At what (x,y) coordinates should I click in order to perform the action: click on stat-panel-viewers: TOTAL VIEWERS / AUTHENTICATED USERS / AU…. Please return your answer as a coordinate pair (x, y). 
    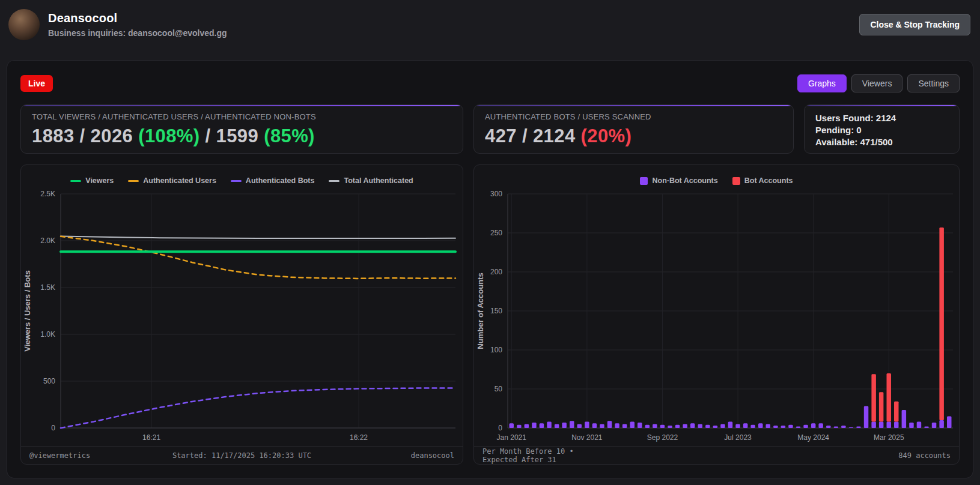
    Looking at the image, I should click on (242, 129).